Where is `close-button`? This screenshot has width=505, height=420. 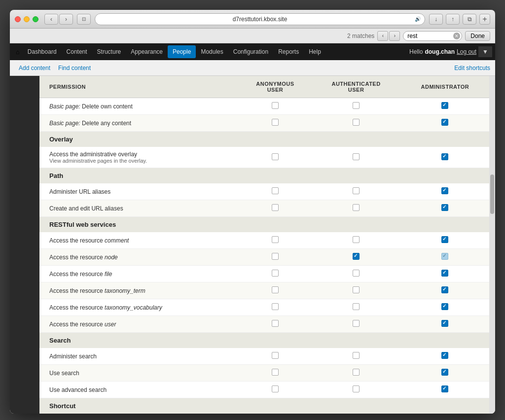
close-button is located at coordinates (18, 19).